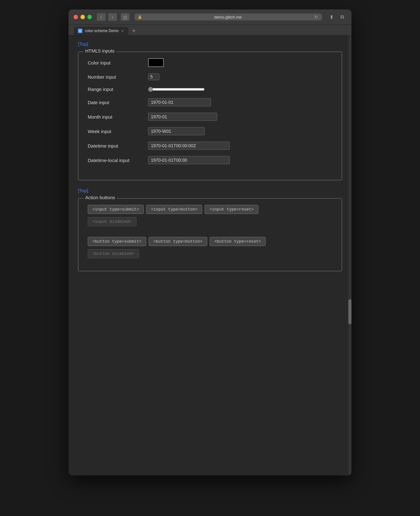 This screenshot has width=420, height=516. Describe the element at coordinates (116, 210) in the screenshot. I see `input-submit-button: <input type=submit>` at that location.